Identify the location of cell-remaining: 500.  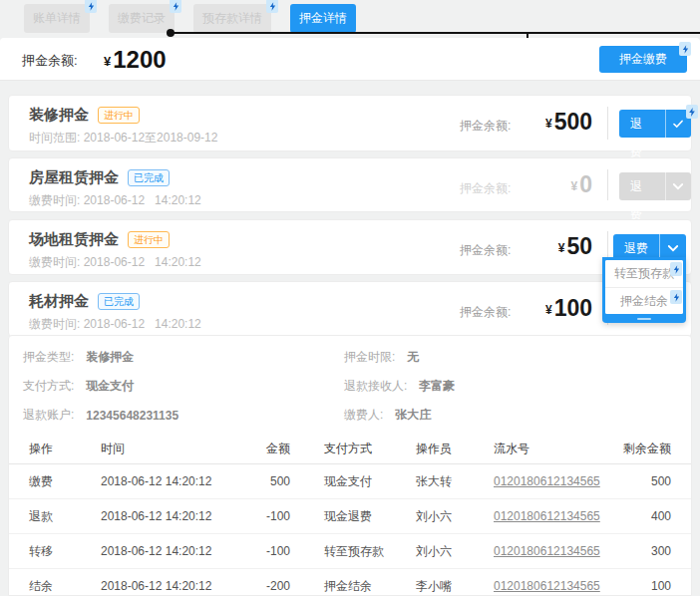
(647, 481).